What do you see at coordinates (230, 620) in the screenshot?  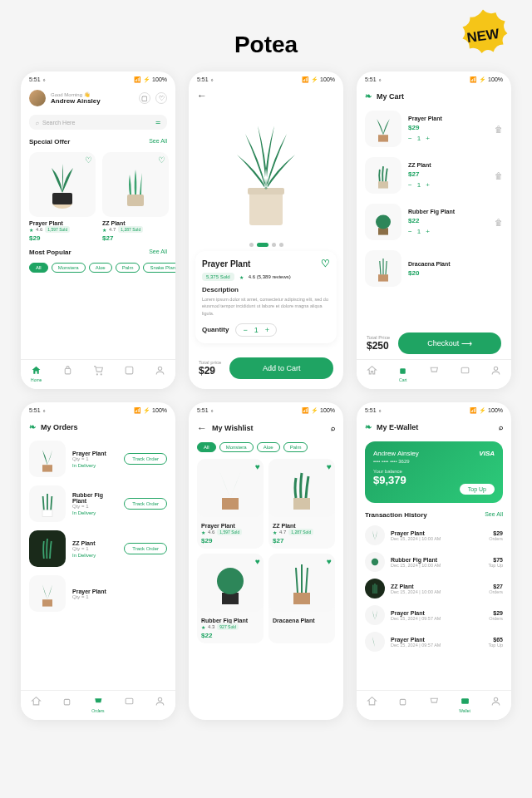 I see `name: Rubber Fig Plant` at bounding box center [230, 620].